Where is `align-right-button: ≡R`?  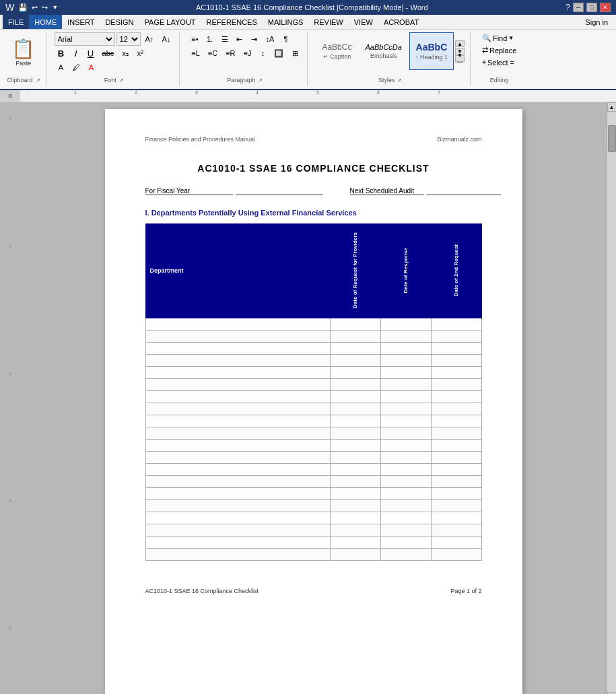 align-right-button: ≡R is located at coordinates (230, 53).